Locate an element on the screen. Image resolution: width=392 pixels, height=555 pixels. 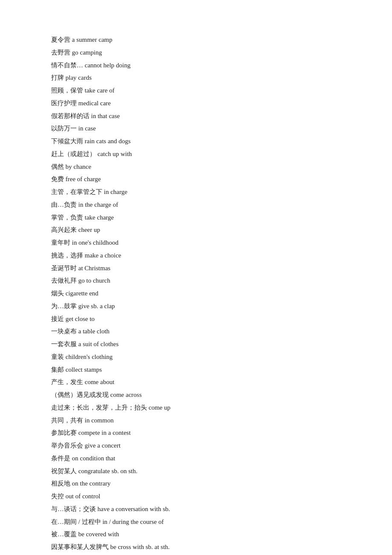
chinese-text: 童年时 is located at coordinates (61, 243).